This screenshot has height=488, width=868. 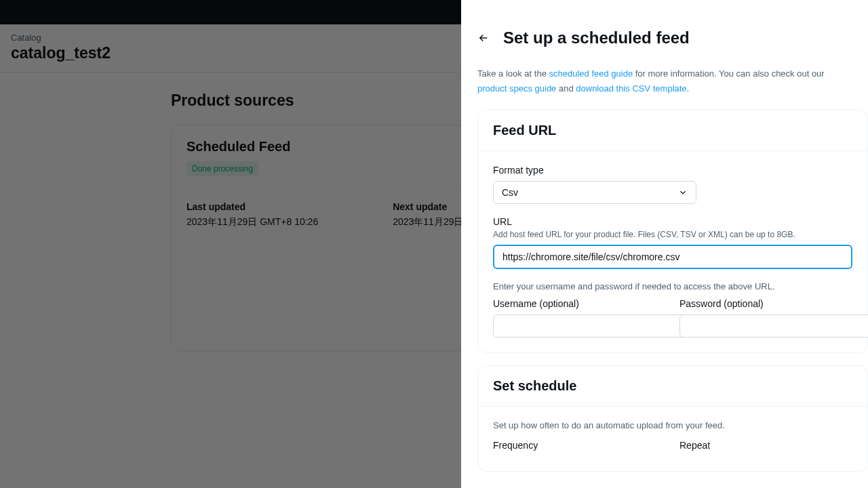 I want to click on help-post: and, so click(x=566, y=88).